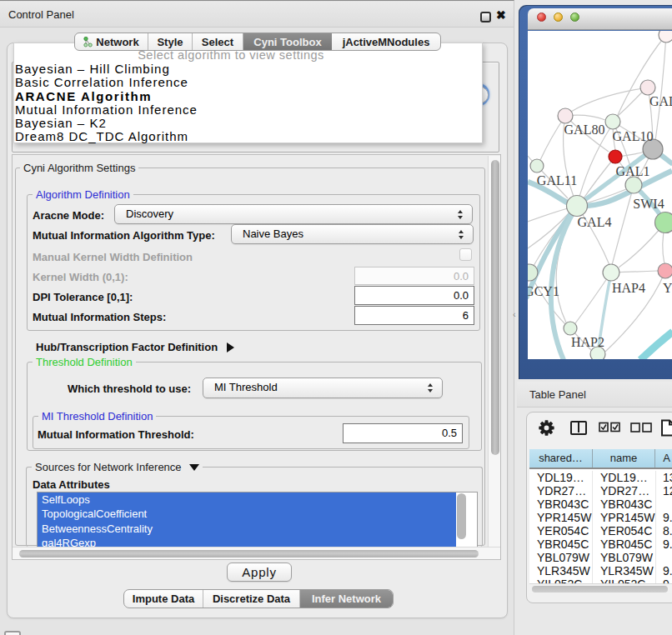 This screenshot has height=635, width=672. What do you see at coordinates (252, 598) in the screenshot?
I see `tab-discretize-data: Discretize Data` at bounding box center [252, 598].